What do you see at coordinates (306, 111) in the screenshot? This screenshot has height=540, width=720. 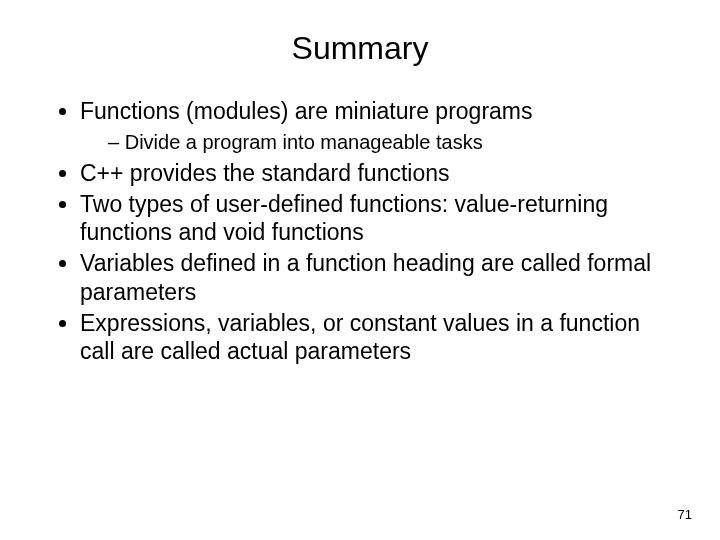 I see `bullet-text: Functions (modules) are miniature progra…` at bounding box center [306, 111].